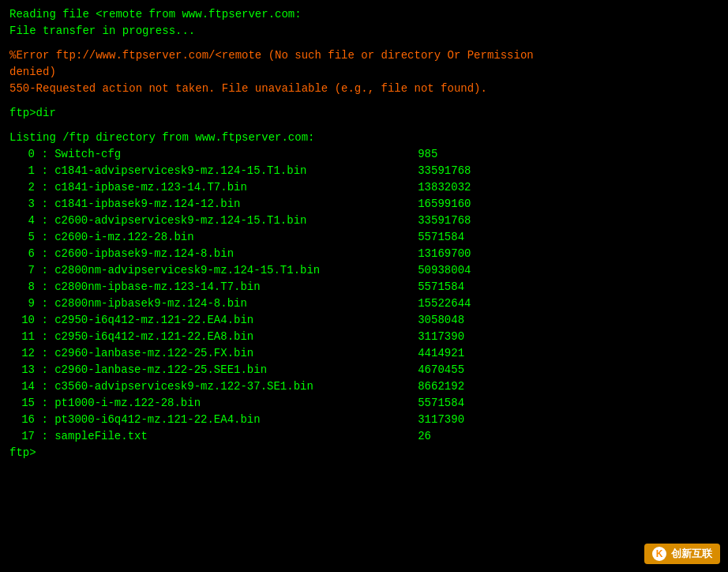  I want to click on dir-filename: pt1000-i-mz.122-28.bin, so click(236, 403).